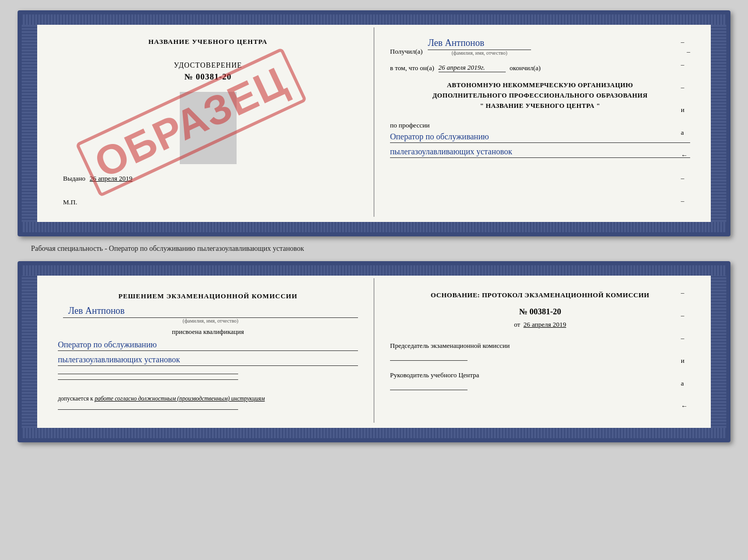 This screenshot has width=748, height=560. What do you see at coordinates (479, 53) in the screenshot?
I see `fio-label-top: (фамилия, имя, отчество)` at bounding box center [479, 53].